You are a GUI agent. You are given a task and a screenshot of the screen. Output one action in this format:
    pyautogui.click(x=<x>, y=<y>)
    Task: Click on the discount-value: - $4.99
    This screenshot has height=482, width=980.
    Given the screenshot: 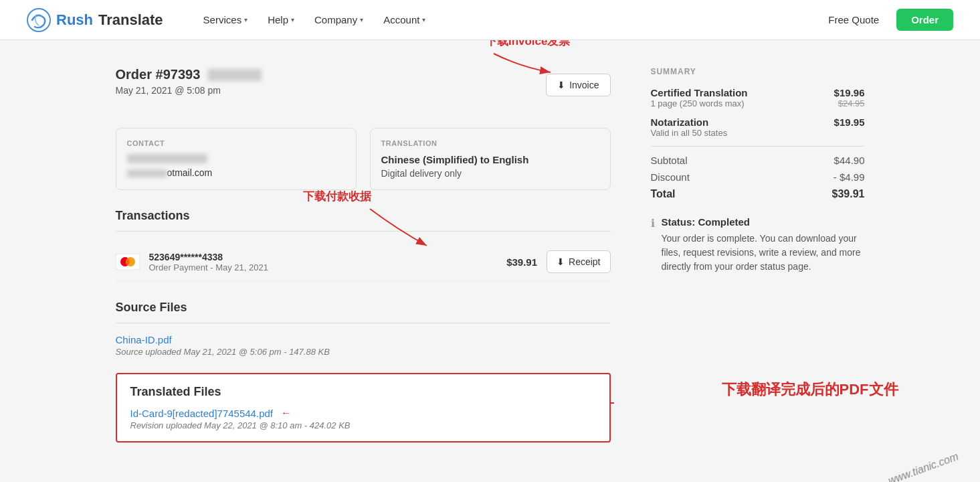 What is the action you would take?
    pyautogui.click(x=850, y=177)
    